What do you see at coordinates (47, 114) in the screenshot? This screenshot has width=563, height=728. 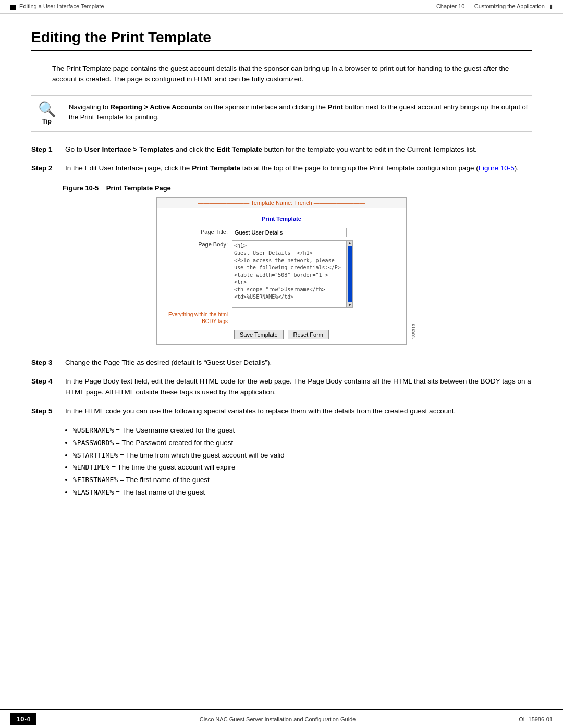 I see `tip-icon-area: 🔍 Tip` at bounding box center [47, 114].